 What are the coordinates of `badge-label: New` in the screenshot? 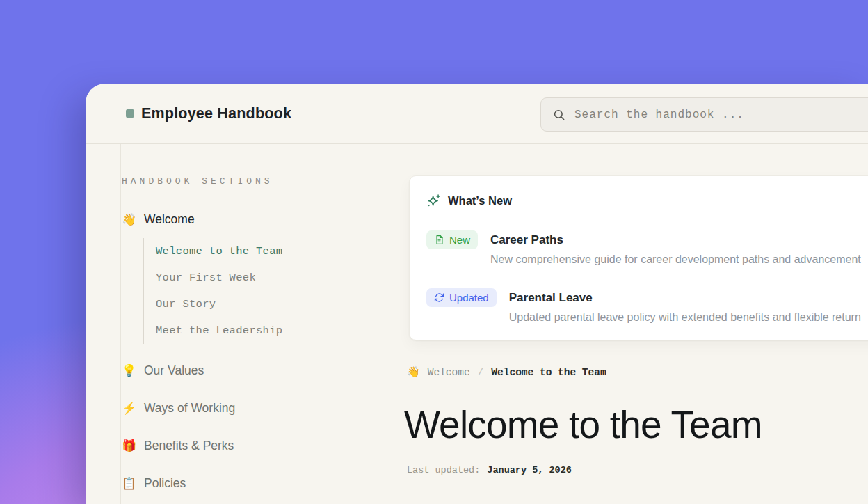 It's located at (460, 239).